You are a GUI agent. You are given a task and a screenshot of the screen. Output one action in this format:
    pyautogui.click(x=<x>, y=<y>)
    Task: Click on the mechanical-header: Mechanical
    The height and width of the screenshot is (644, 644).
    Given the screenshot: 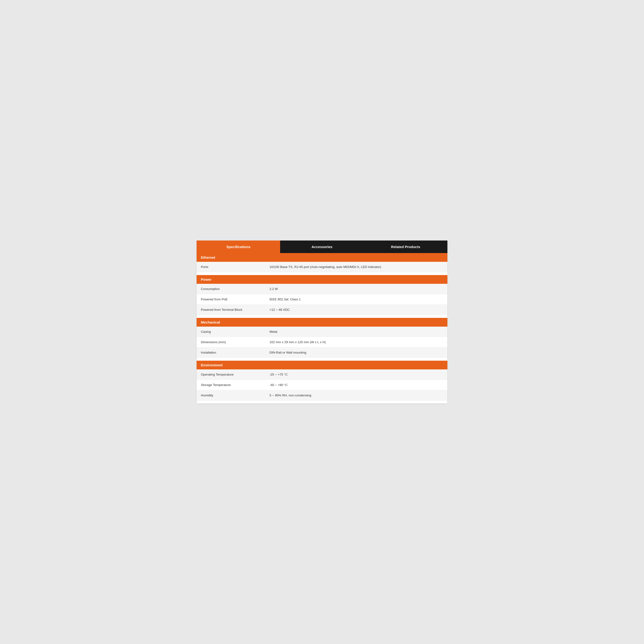 What is the action you would take?
    pyautogui.click(x=322, y=322)
    